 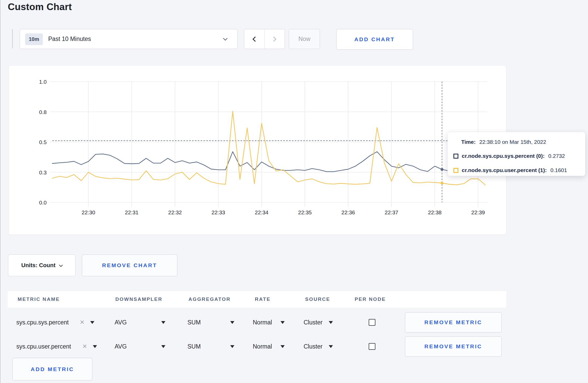 What do you see at coordinates (43, 112) in the screenshot?
I see `svg-text: 0.8` at bounding box center [43, 112].